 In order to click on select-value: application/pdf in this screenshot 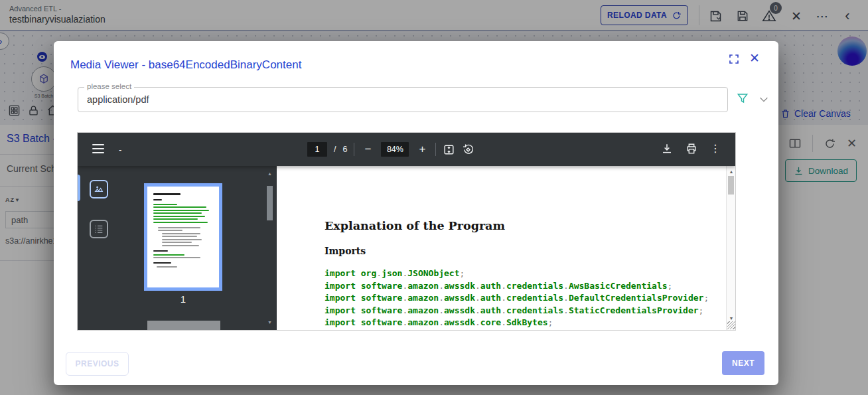, I will do `click(118, 100)`.